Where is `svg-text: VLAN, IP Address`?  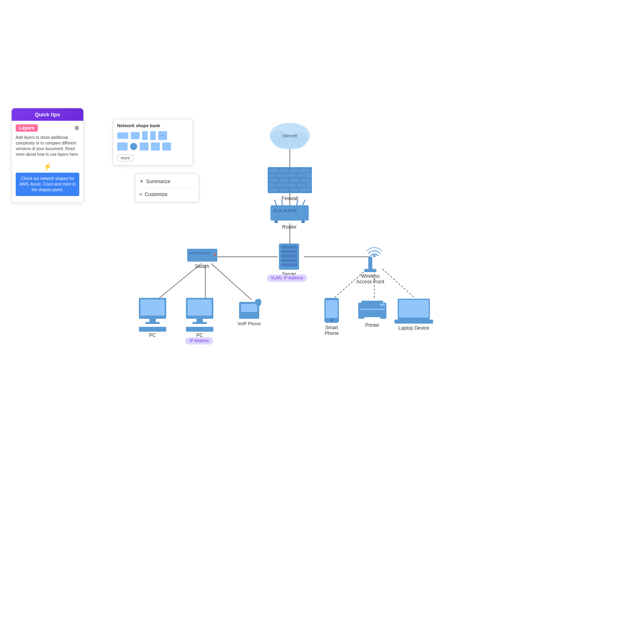 svg-text: VLAN, IP Address is located at coordinates (287, 278).